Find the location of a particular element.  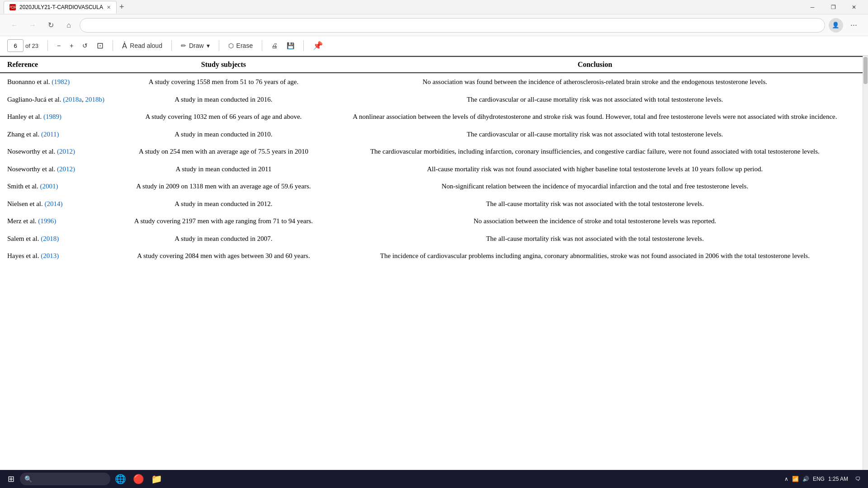

table-row: Gagliano-Jucá et al. (2018a, 2018b)A stu… is located at coordinates (431, 99).